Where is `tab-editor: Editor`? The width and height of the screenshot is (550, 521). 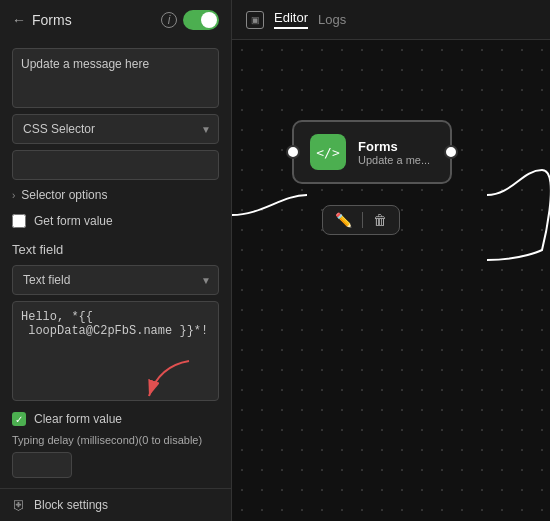
tab-editor: Editor is located at coordinates (291, 20).